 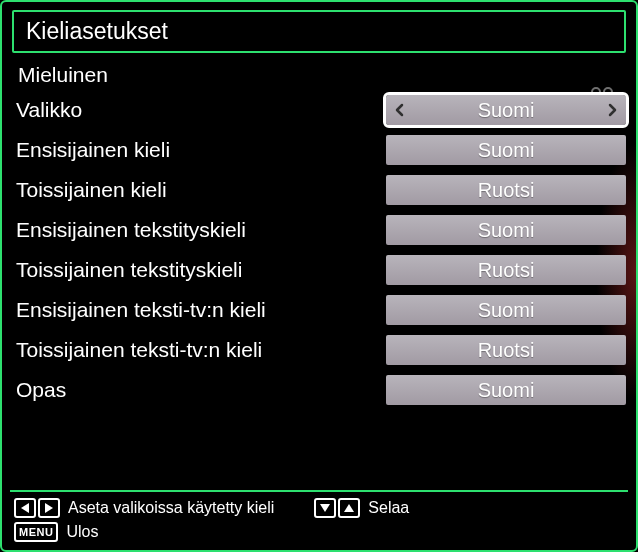 I want to click on divider, so click(x=319, y=491).